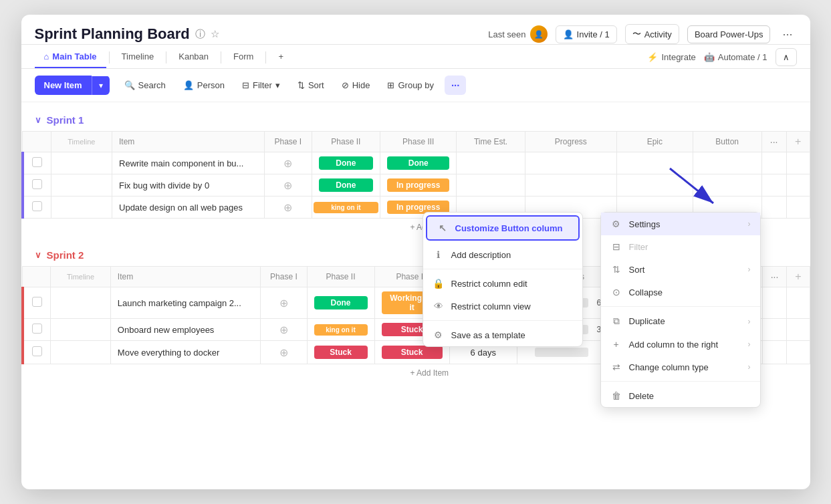 This screenshot has height=504, width=831. Describe the element at coordinates (681, 247) in the screenshot. I see `settings-item-filter: ⊟ Filter` at that location.